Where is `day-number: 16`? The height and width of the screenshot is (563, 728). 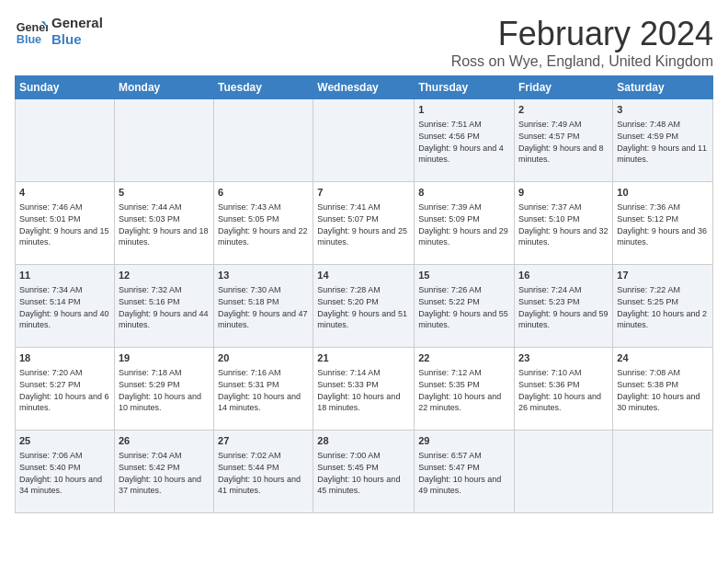
day-number: 16 is located at coordinates (563, 276).